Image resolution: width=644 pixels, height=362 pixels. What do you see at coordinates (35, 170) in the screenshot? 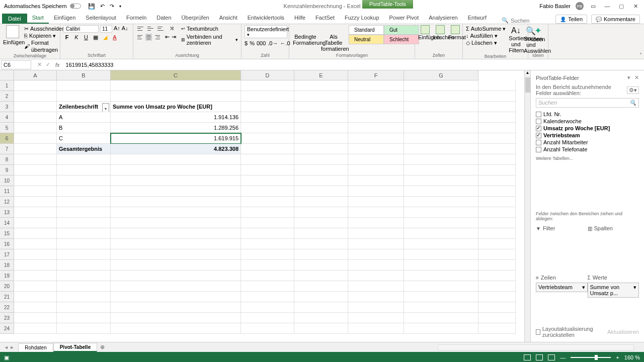
I see `cell-A9` at bounding box center [35, 170].